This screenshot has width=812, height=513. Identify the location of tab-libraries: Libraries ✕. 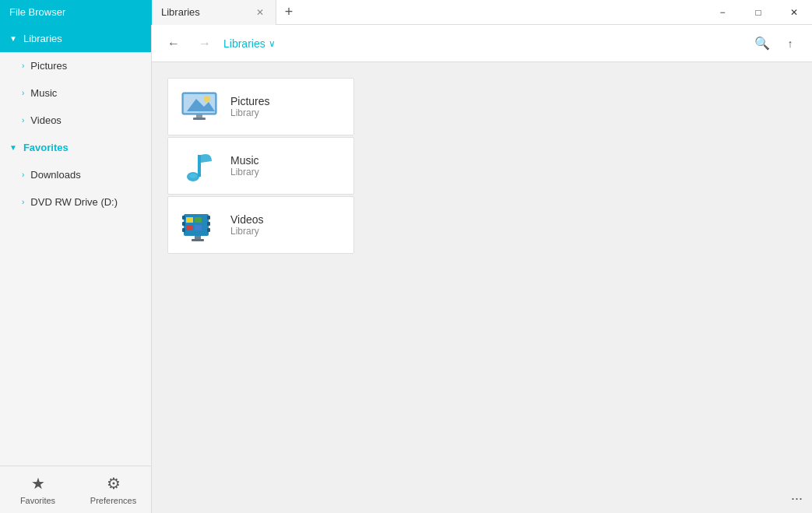
(214, 12).